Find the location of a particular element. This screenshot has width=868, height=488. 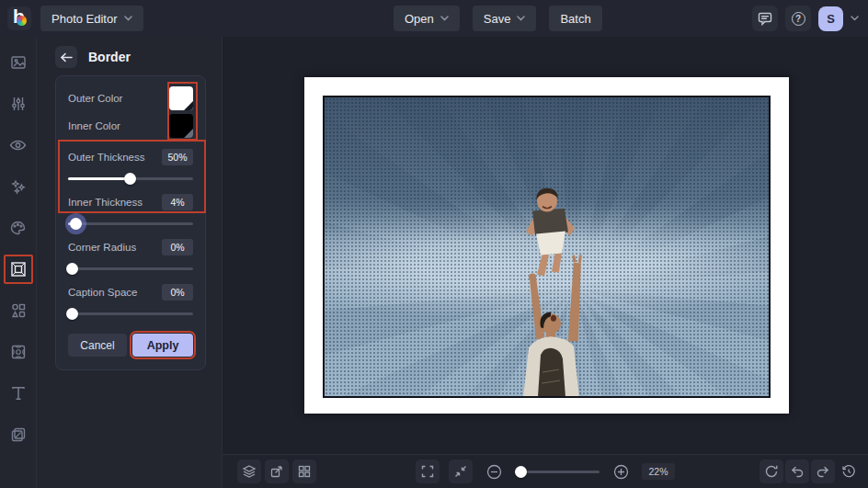

outer-thickness-value: 50% is located at coordinates (177, 157).